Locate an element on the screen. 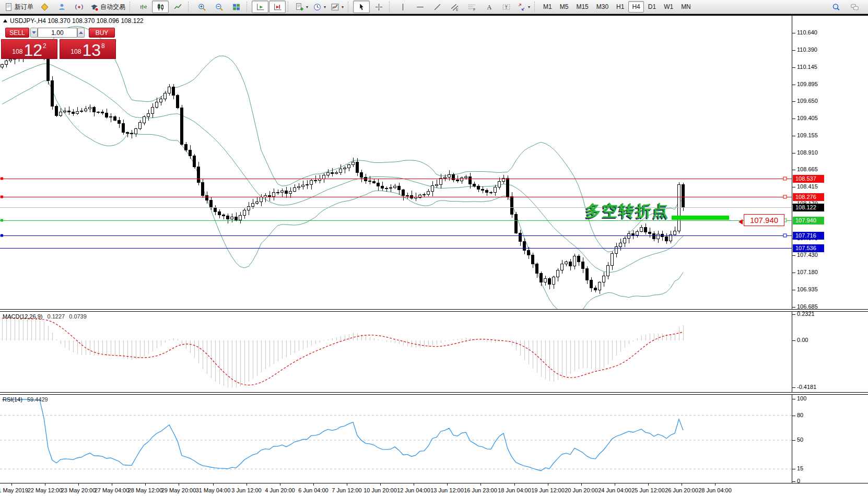 This screenshot has width=868, height=496. autotrading-label: 自动交易 is located at coordinates (113, 7).